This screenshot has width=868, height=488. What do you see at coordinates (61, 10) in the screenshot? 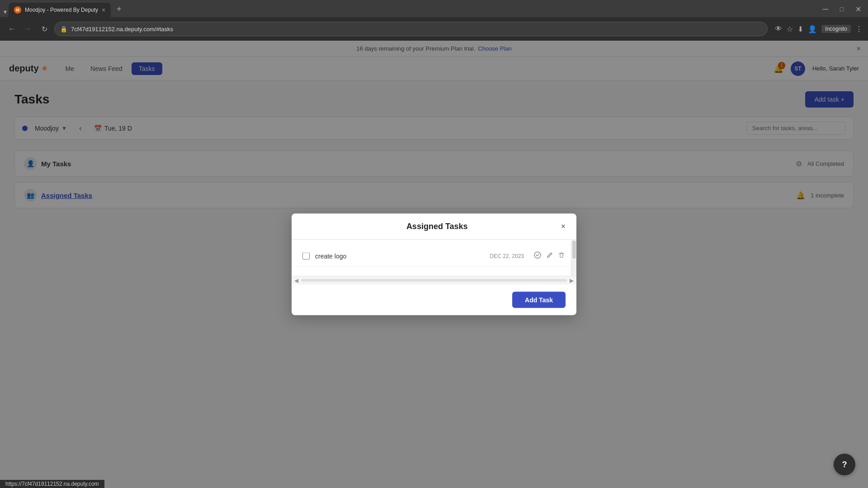
I see `tab-title: Moodjoy - Powered By Deputy` at bounding box center [61, 10].